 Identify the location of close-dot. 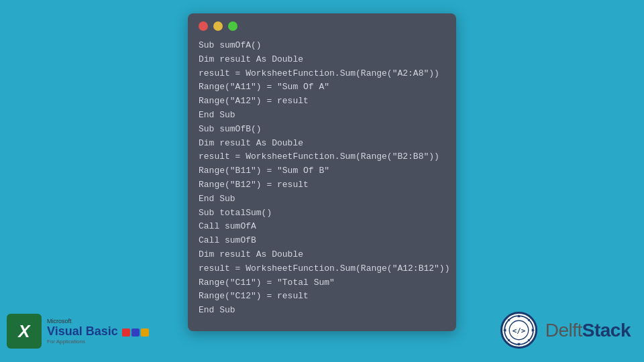
(203, 26).